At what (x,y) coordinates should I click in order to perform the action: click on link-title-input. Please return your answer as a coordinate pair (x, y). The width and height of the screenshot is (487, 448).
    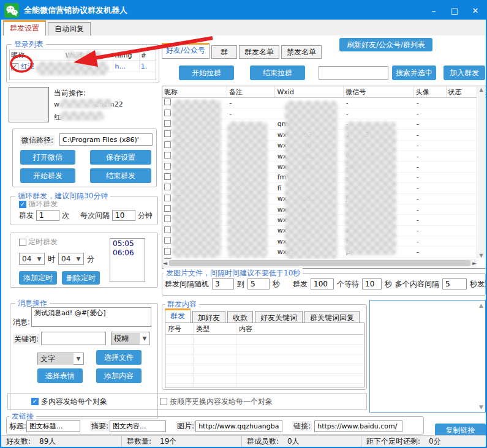
    Looking at the image, I should click on (53, 426).